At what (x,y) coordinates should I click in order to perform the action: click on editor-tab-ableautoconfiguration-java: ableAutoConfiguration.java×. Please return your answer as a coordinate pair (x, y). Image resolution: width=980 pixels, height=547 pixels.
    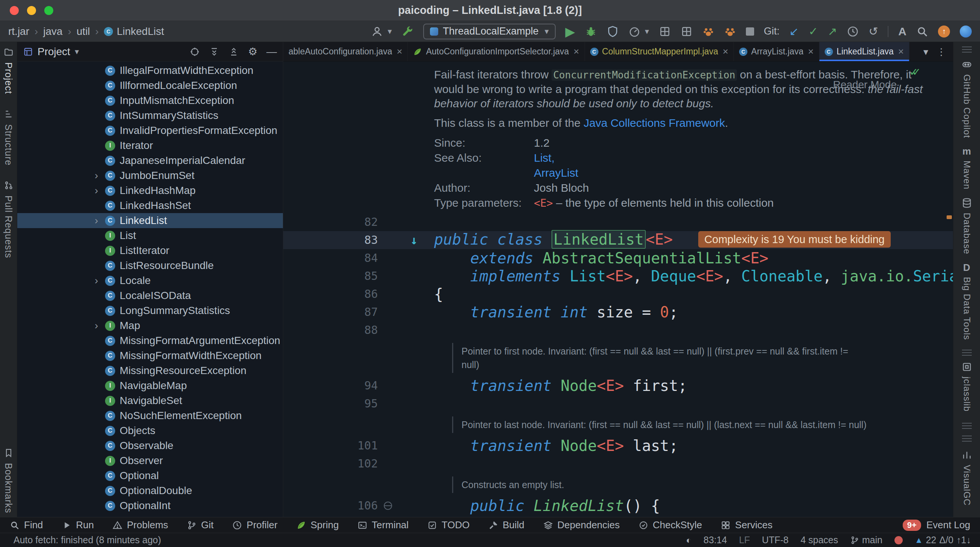
    Looking at the image, I should click on (345, 52).